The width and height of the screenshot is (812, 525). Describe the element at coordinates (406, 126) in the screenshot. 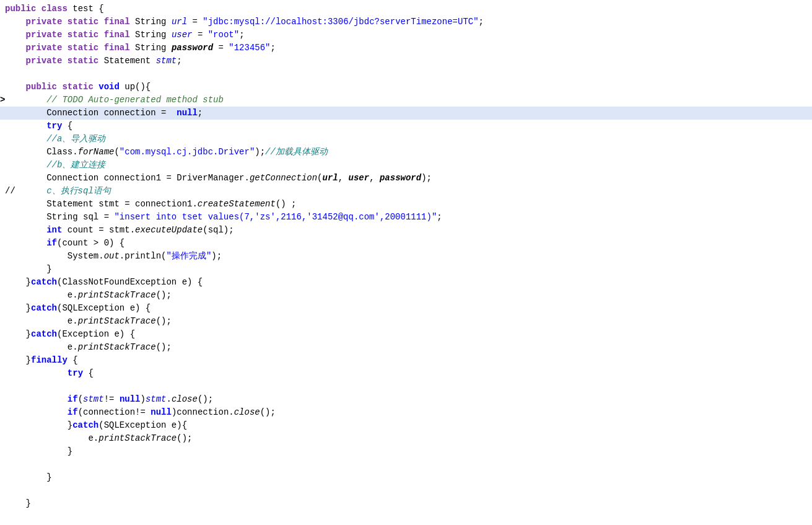

I see `code-line-10: try {` at that location.